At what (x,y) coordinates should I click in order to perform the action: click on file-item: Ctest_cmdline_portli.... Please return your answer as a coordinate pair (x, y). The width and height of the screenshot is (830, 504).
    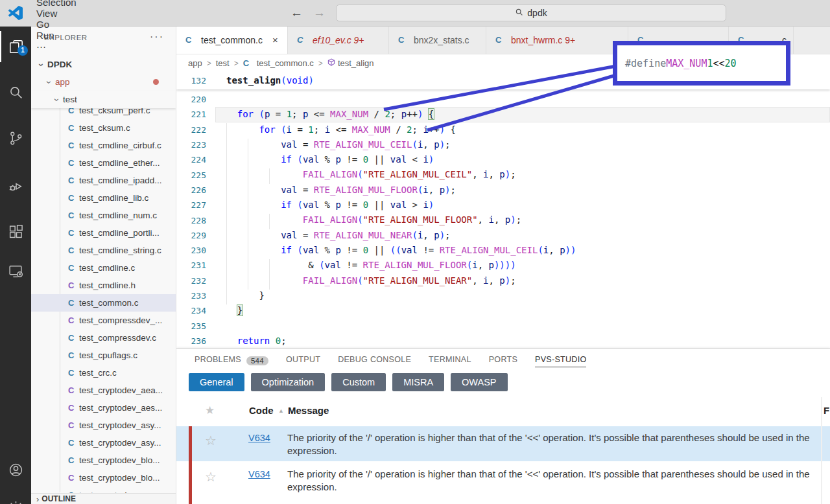
    Looking at the image, I should click on (104, 233).